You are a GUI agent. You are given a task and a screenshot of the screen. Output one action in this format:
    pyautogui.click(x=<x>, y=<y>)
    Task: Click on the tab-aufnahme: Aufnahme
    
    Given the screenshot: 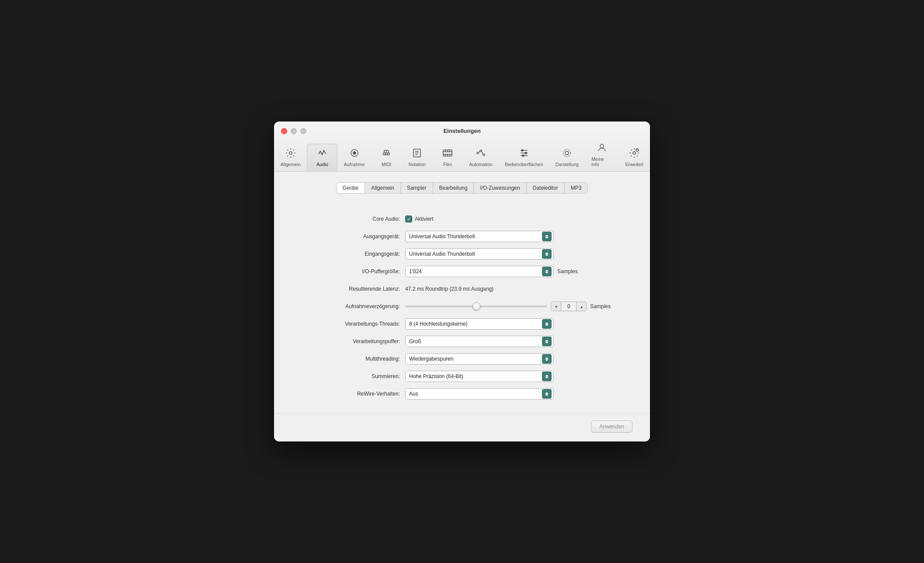 What is the action you would take?
    pyautogui.click(x=354, y=157)
    